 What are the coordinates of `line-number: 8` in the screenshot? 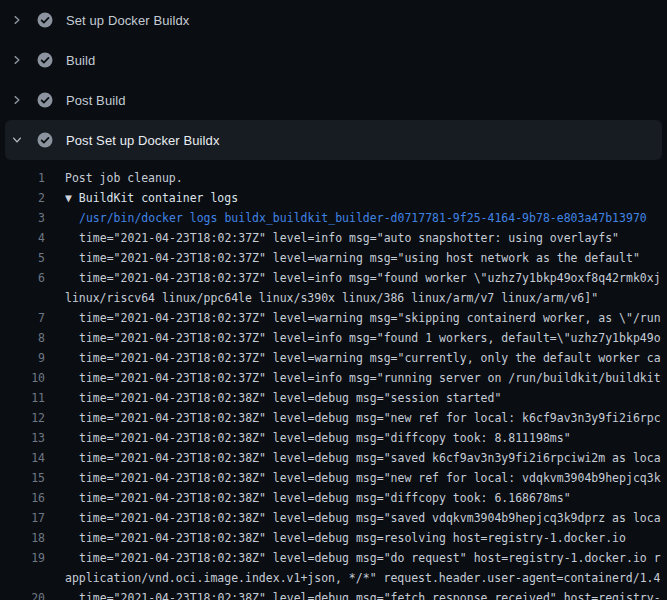 It's located at (22, 338).